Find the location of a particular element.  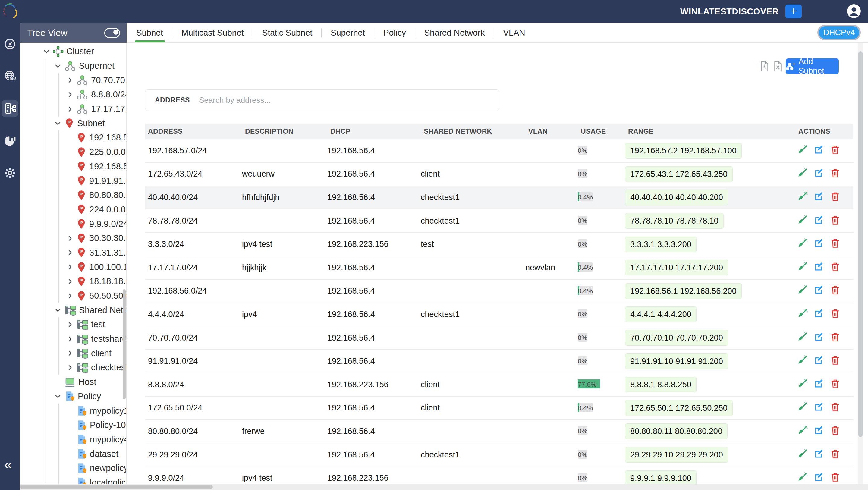

tree-item-30-30-30-0-24: IP30.30.30.0/24 is located at coordinates (73, 239).